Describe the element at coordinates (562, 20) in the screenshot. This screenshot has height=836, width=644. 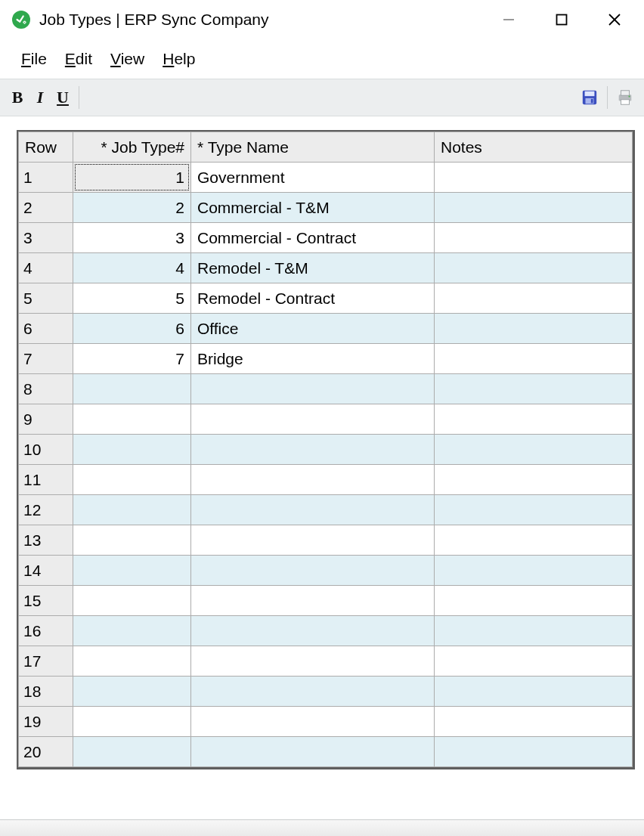
I see `maximize-button` at that location.